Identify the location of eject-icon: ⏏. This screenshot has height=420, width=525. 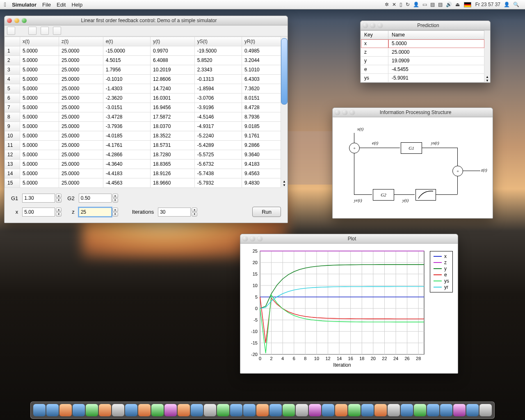
(458, 5).